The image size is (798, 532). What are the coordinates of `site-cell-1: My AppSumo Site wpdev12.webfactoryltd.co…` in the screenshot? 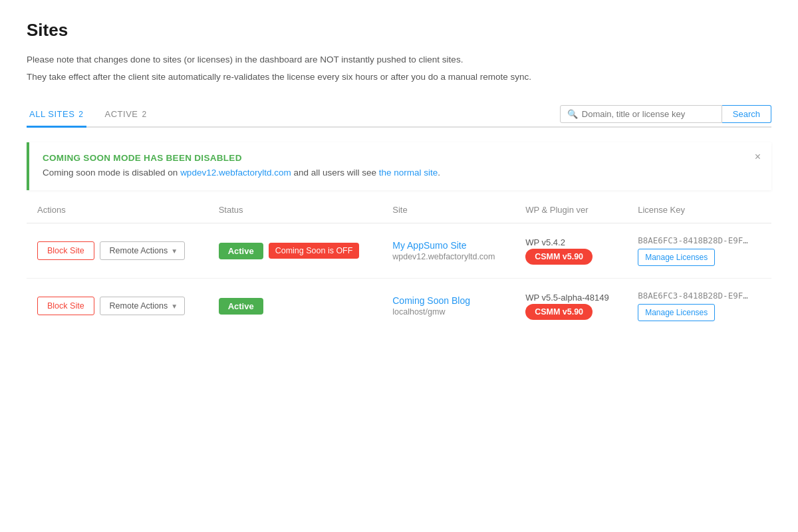 It's located at (448, 251).